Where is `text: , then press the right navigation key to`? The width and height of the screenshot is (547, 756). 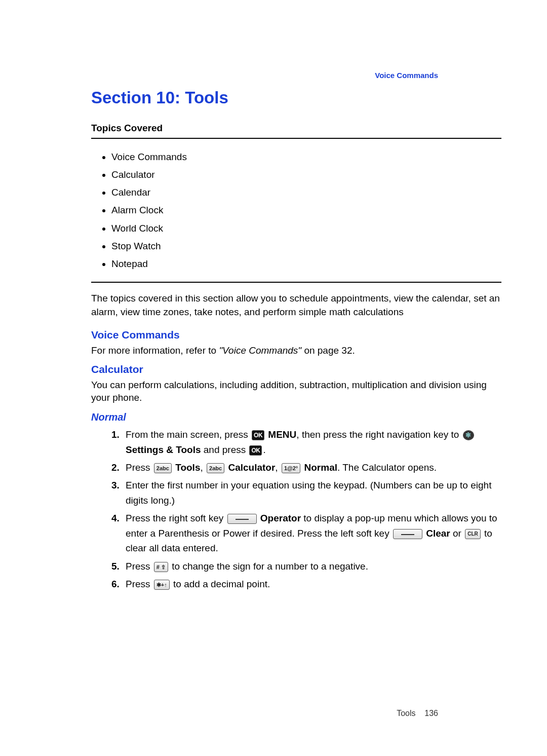 text: , then press the right navigation key to is located at coordinates (379, 435).